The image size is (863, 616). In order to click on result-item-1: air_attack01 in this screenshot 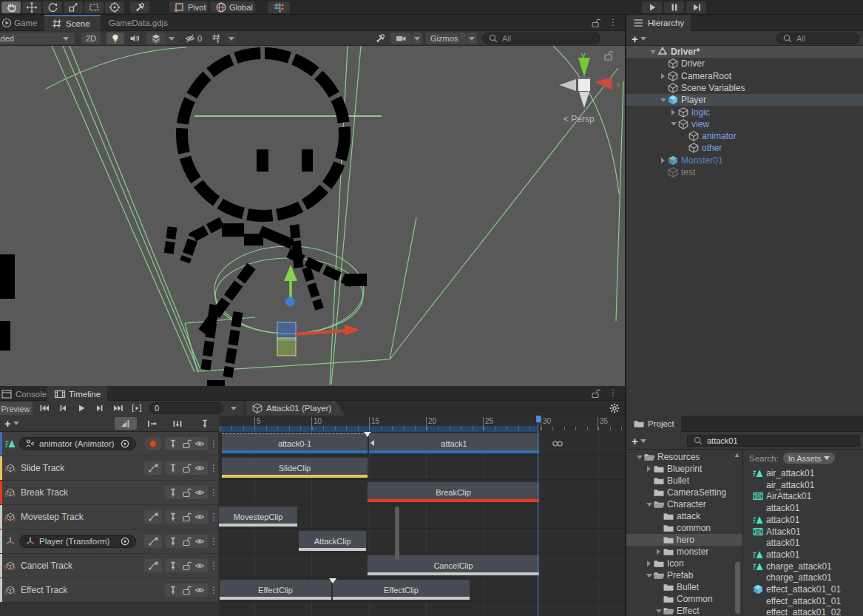, I will do `click(803, 485)`.